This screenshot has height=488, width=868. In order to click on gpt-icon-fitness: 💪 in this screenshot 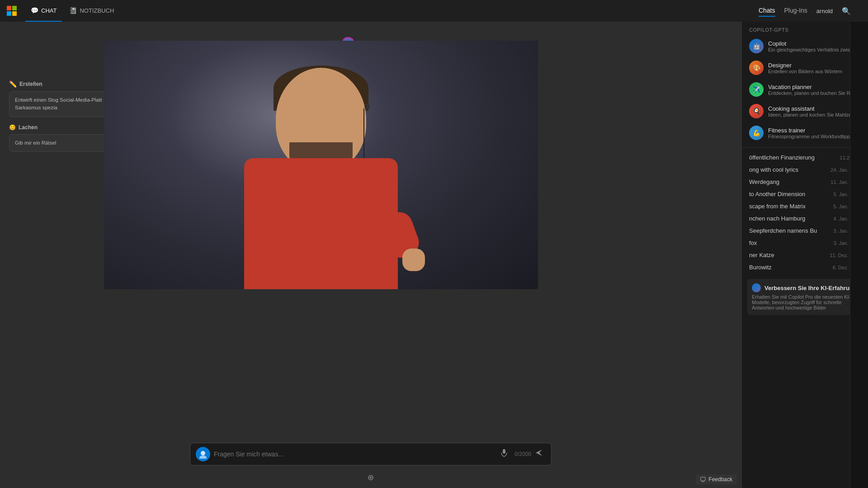, I will do `click(756, 133)`.